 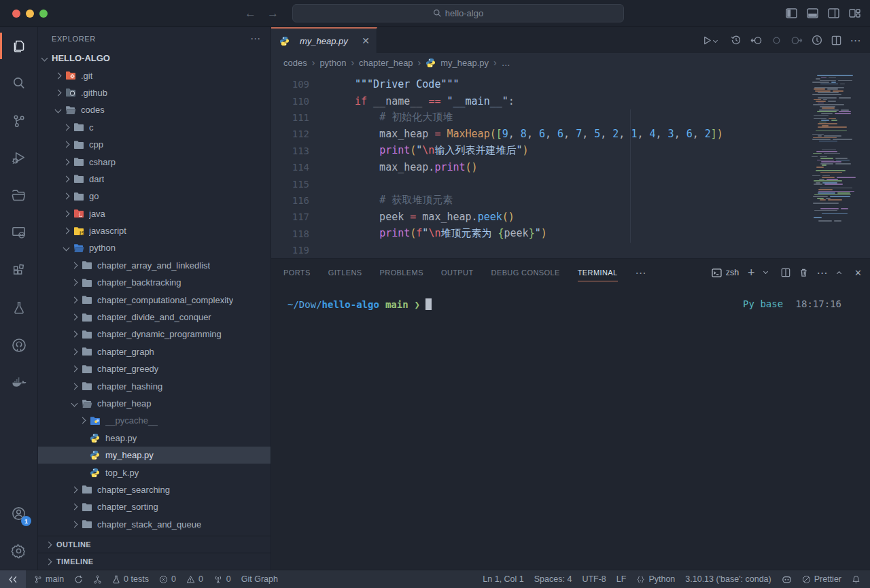 What do you see at coordinates (822, 579) in the screenshot?
I see `status-prettier: Prettier` at bounding box center [822, 579].